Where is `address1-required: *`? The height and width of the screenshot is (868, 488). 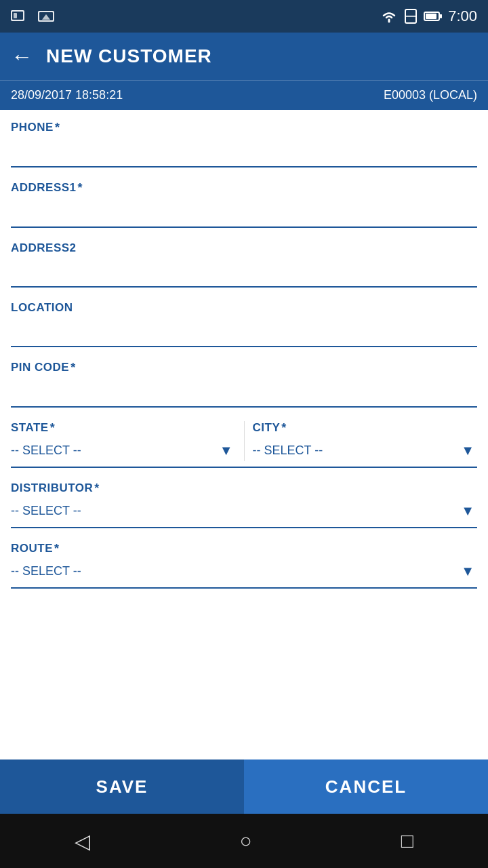 address1-required: * is located at coordinates (81, 189).